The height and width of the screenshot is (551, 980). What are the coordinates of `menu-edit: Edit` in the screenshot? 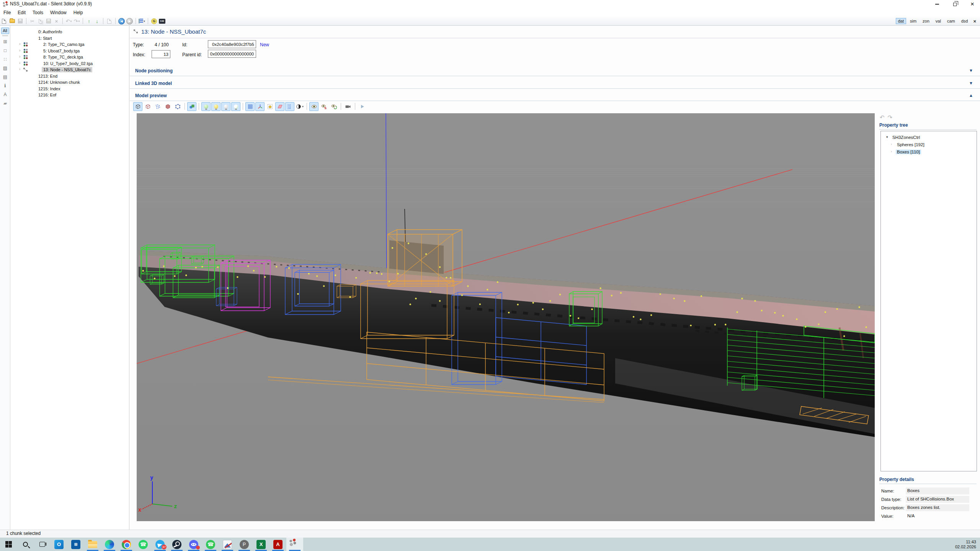 It's located at (21, 13).